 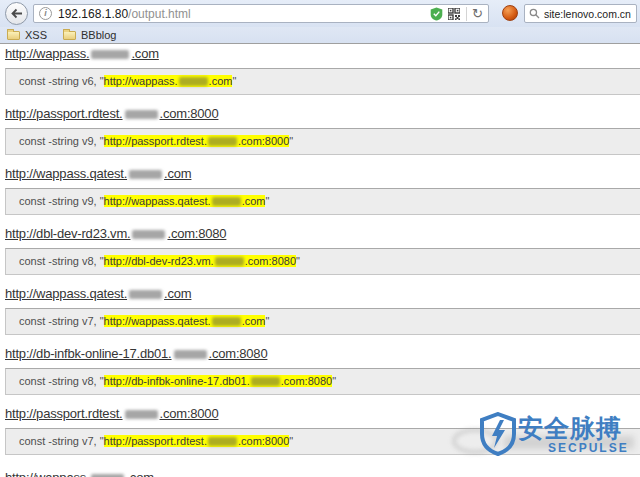 I want to click on const-string-box: const -string v6, "http://wappass..com", so click(x=322, y=82).